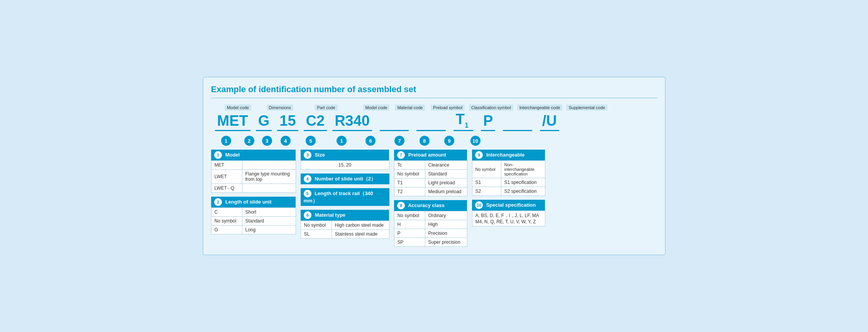 The height and width of the screenshot is (332, 868). What do you see at coordinates (308, 155) in the screenshot?
I see `circle-size: 3` at bounding box center [308, 155].